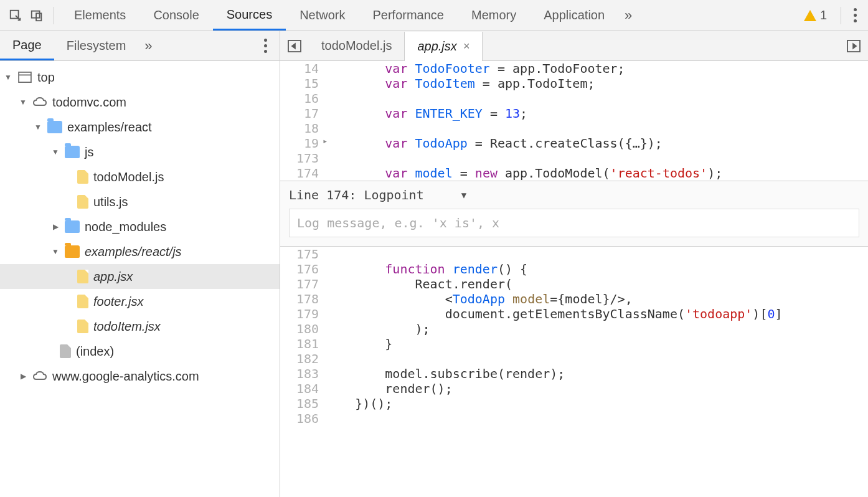  Describe the element at coordinates (856, 15) in the screenshot. I see `kebab-menu-icon` at that location.